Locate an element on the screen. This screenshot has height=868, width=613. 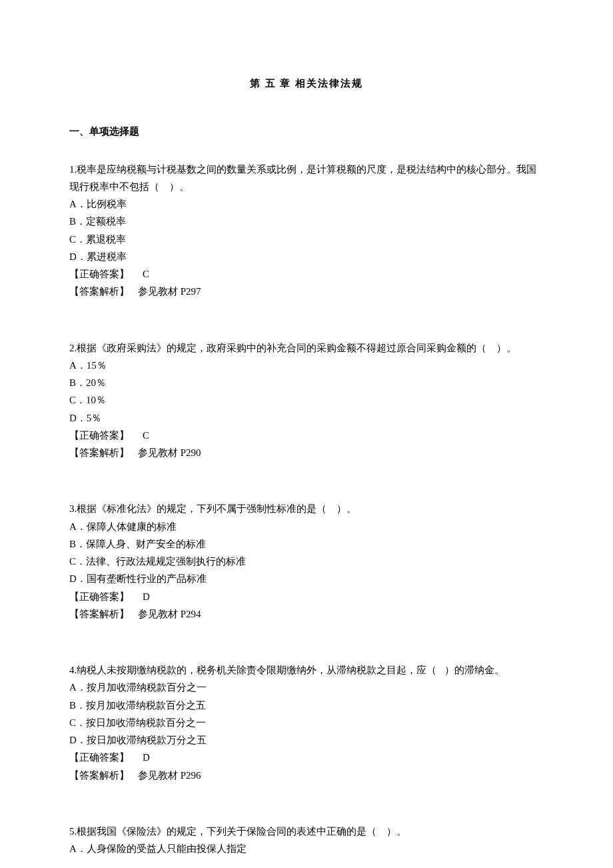
question-stem: 2.根据《政府采购法》的规定，政府采购中的补充合同的采购金额不得超过原合同采购金… is located at coordinates (306, 348).